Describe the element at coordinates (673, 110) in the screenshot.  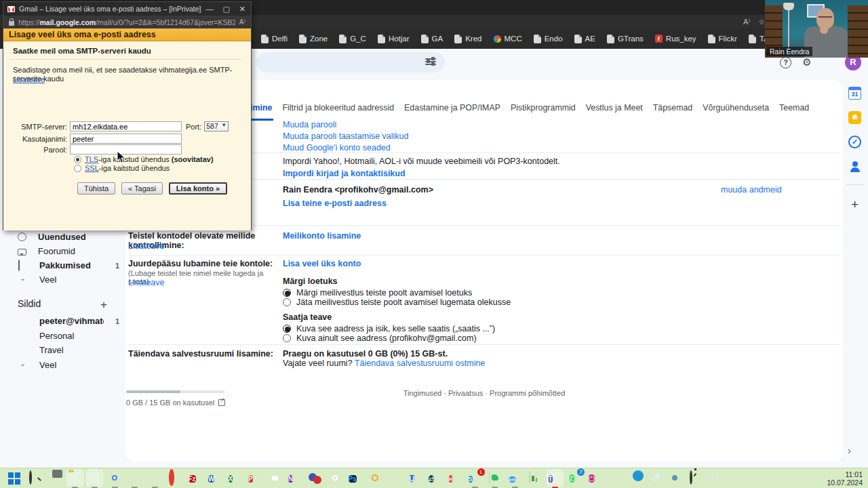
I see `tab-advanced: Täpsemad` at that location.